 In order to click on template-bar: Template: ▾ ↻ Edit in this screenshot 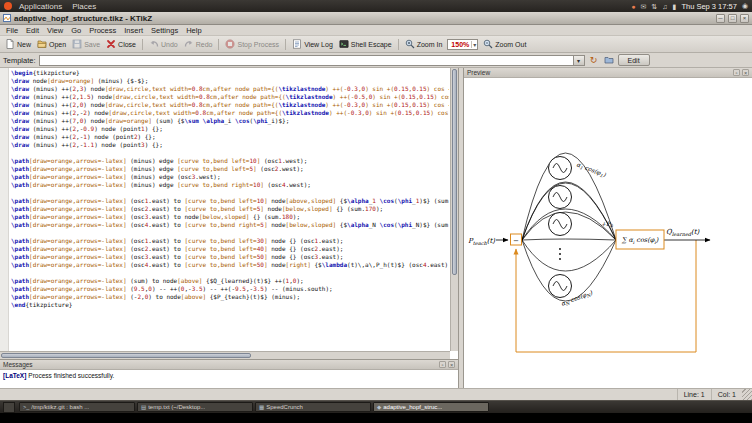, I will do `click(376, 60)`.